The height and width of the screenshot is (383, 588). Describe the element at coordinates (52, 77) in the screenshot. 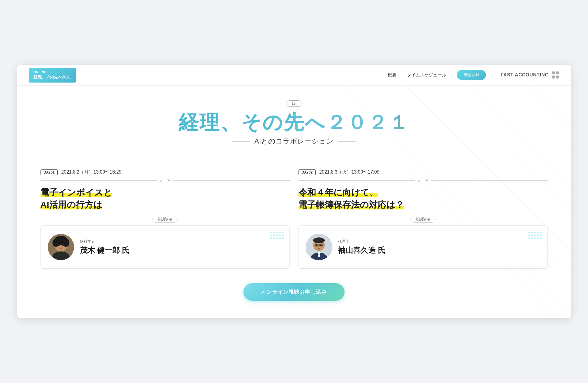

I see `badge-main: 経理、その先へ2021` at that location.